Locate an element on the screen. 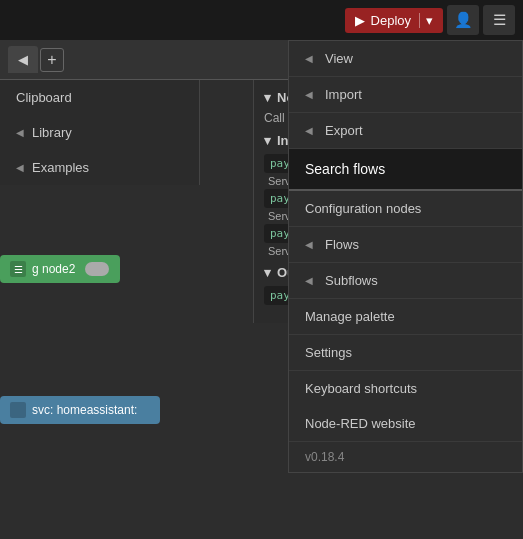  node-box: ☰ g node2 is located at coordinates (60, 269).